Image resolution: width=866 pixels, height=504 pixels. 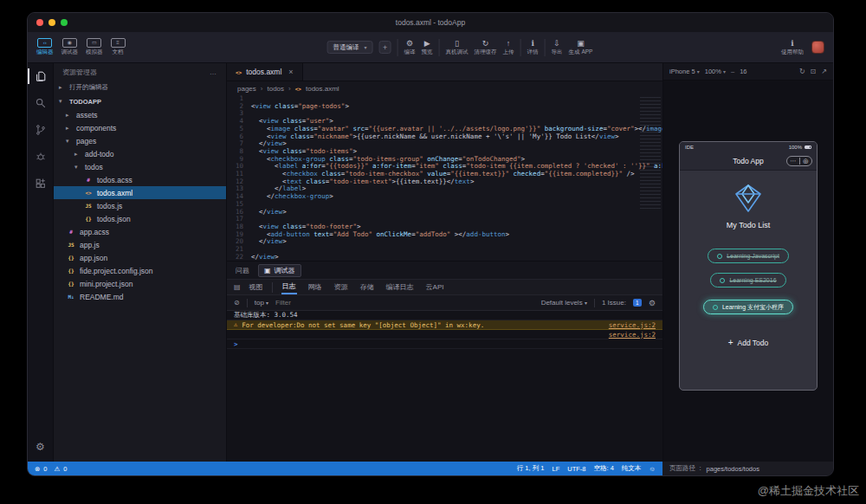 I want to click on feedback-smiley-icon: ☺, so click(x=652, y=469).